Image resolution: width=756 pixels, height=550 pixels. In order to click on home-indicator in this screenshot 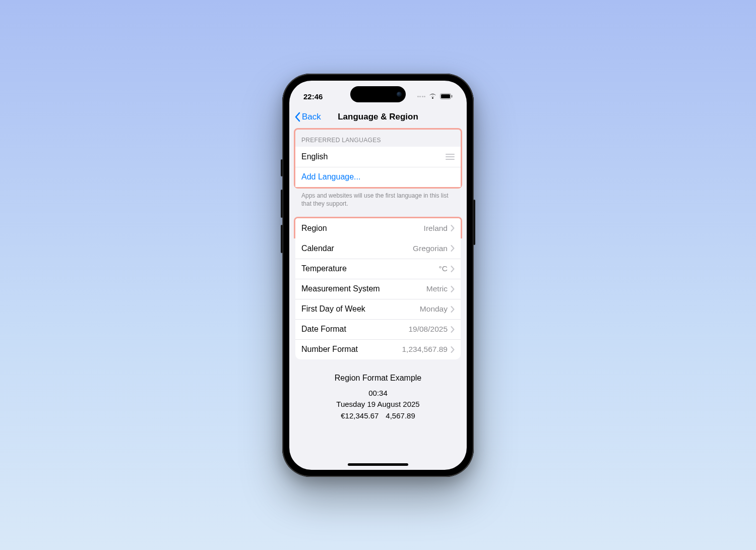, I will do `click(378, 465)`.